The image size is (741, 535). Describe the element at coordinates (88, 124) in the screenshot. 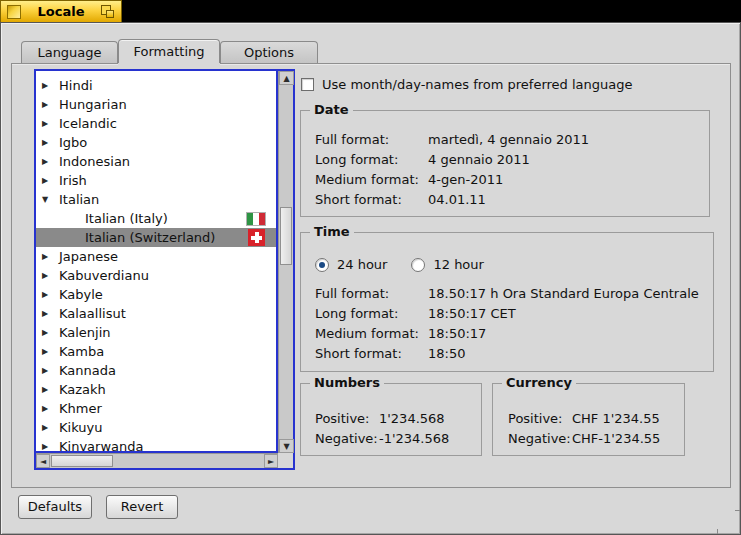

I see `language-label: Icelandic` at that location.